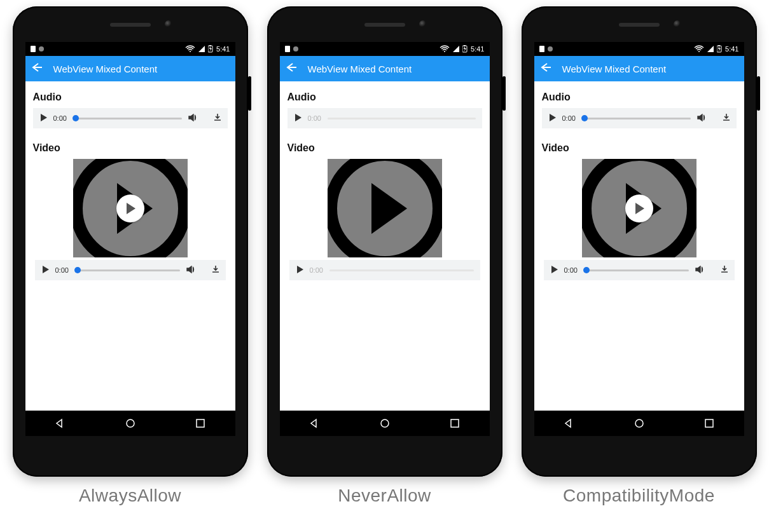  I want to click on video-poster-icon, so click(385, 208).